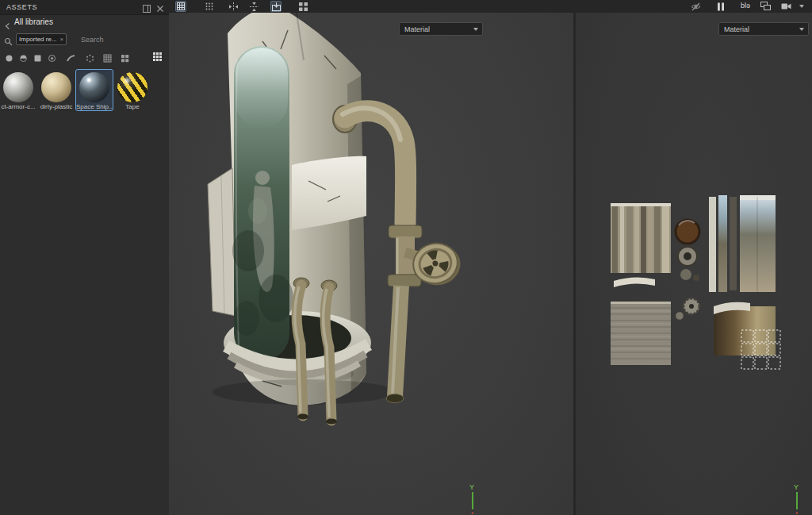 The height and width of the screenshot is (515, 812). Describe the element at coordinates (132, 106) in the screenshot. I see `asset-label: Tape` at that location.